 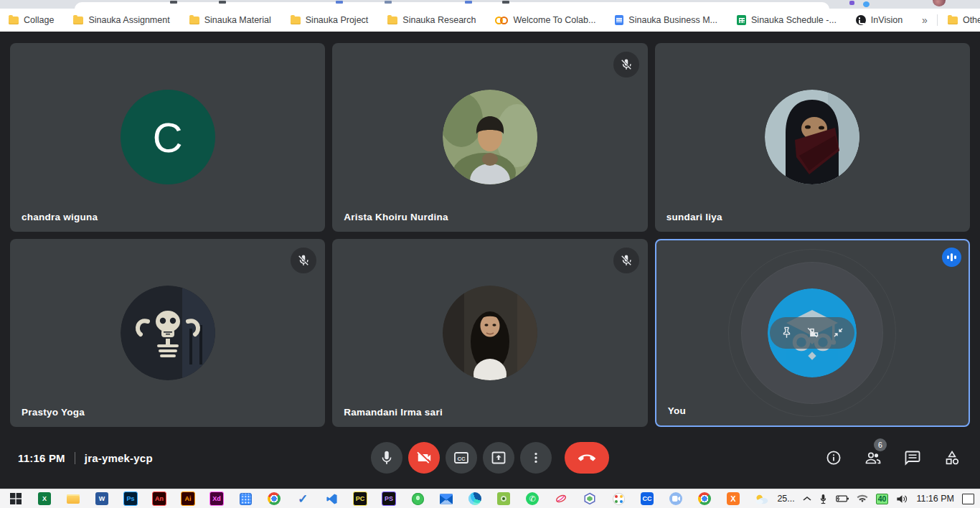 I want to click on chrome-icon, so click(x=274, y=499).